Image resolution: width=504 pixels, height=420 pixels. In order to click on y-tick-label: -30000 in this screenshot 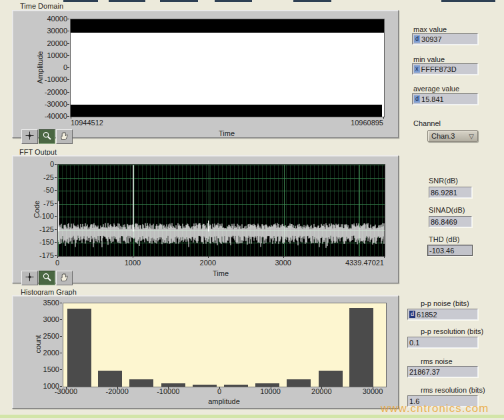, I will do `click(47, 104)`.